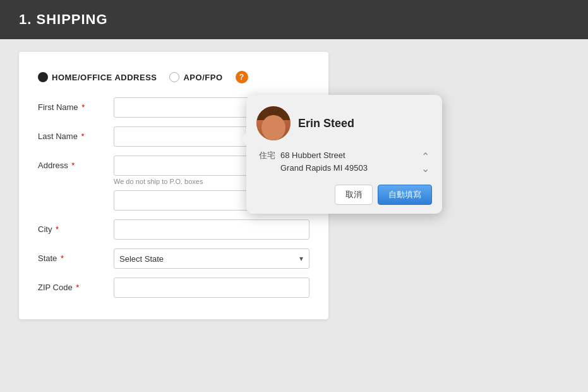 The width and height of the screenshot is (588, 392). Describe the element at coordinates (242, 77) in the screenshot. I see `help-icon: ?` at that location.